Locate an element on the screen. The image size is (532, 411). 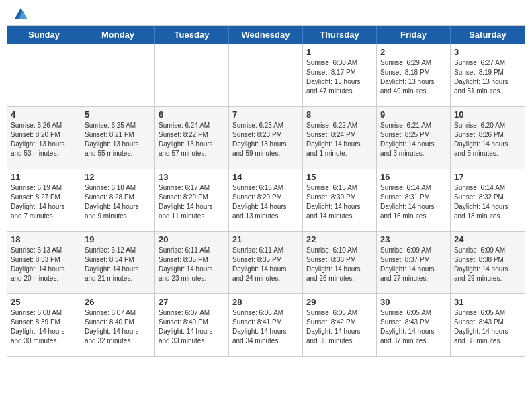
calendar-cell-20: 20Sunrise: 6:11 AMSunset: 8:35 PMDayligh… is located at coordinates (192, 263).